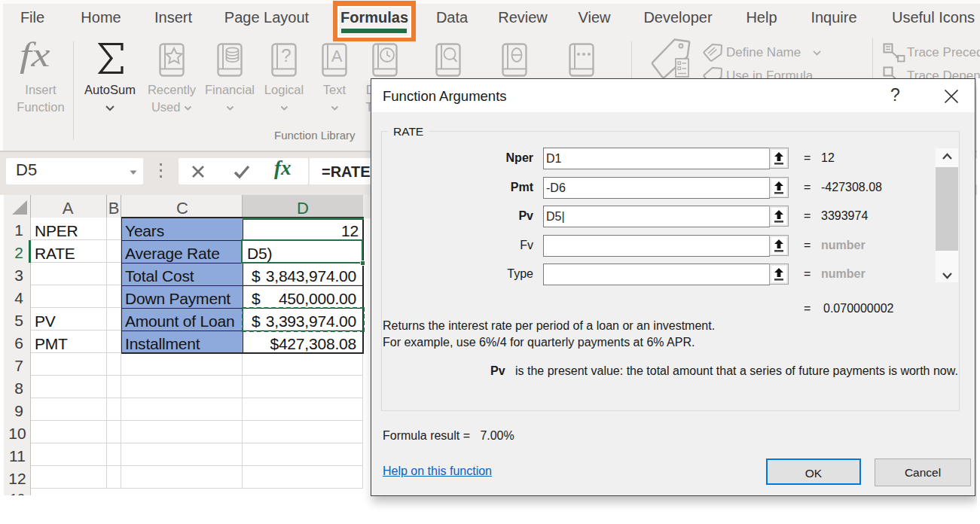 Image resolution: width=980 pixels, height=524 pixels. I want to click on svg-text: A, so click(337, 56).